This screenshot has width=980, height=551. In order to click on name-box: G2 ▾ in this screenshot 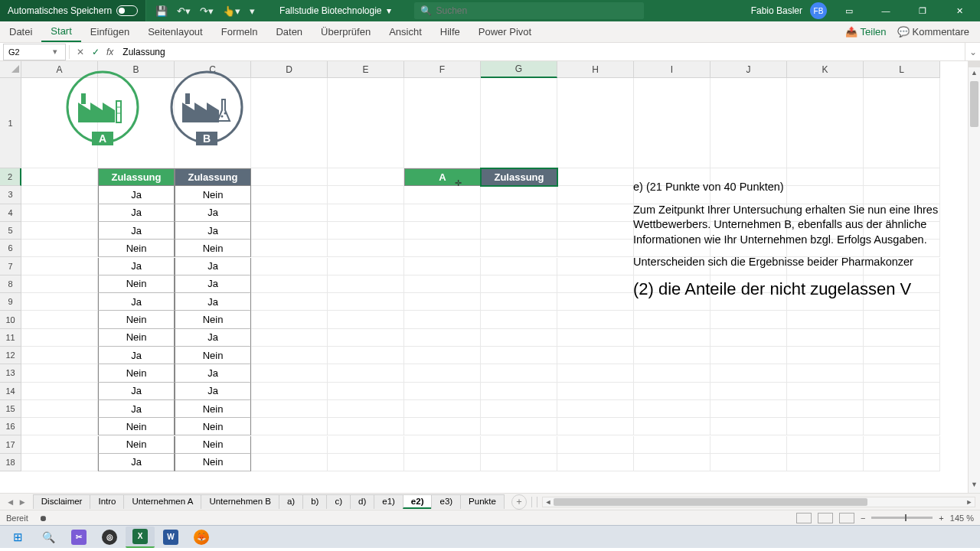, I will do `click(34, 52)`.